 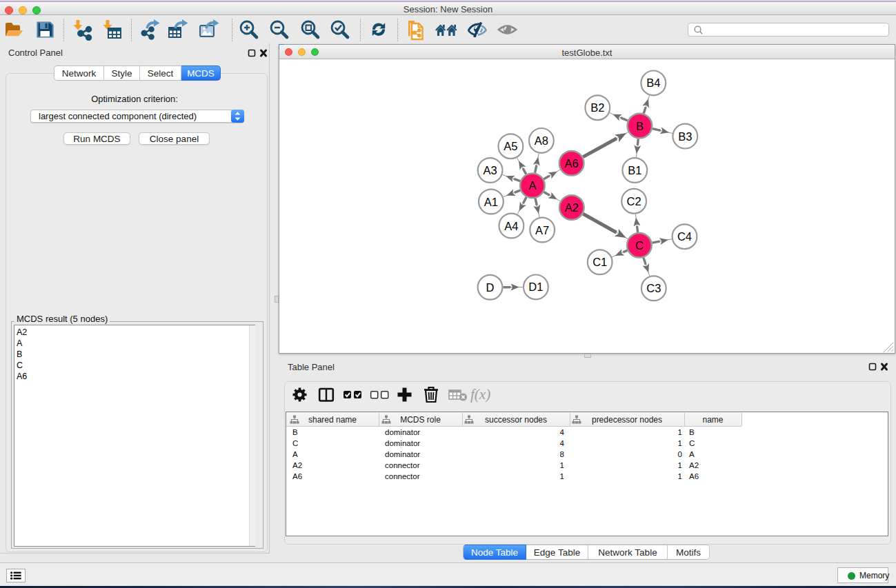 I want to click on svg-text: B1, so click(x=635, y=170).